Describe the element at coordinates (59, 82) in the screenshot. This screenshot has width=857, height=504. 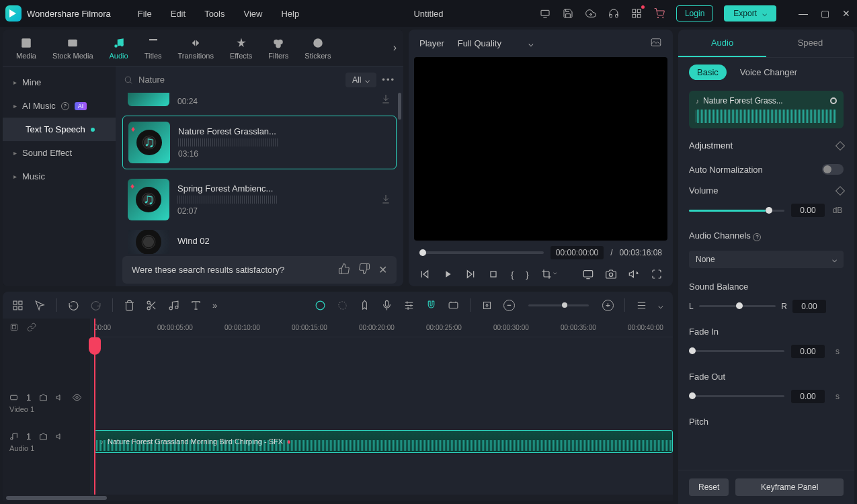
I see `sidebar-item-mine: ▸Mine` at that location.